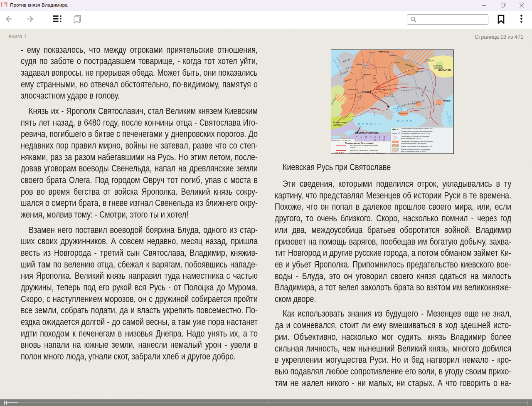  I want to click on svg-text: Искоростень, so click(353, 89).